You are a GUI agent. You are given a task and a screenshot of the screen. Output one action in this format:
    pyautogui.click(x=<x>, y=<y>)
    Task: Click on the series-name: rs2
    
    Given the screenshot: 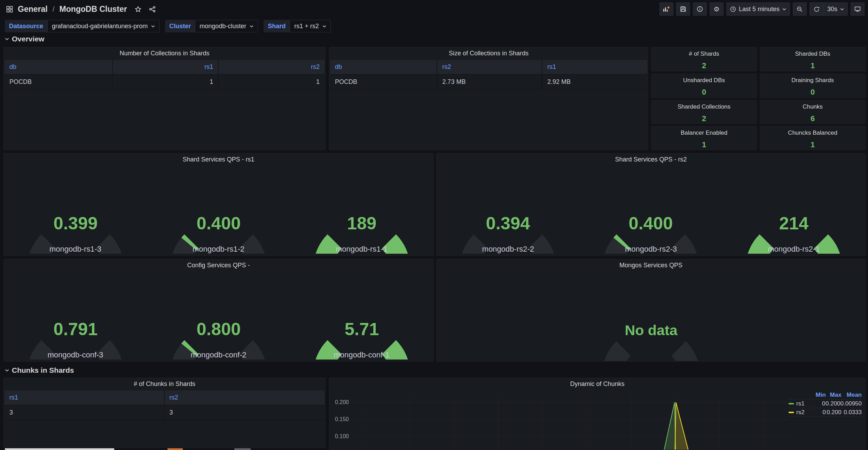 What is the action you would take?
    pyautogui.click(x=800, y=412)
    